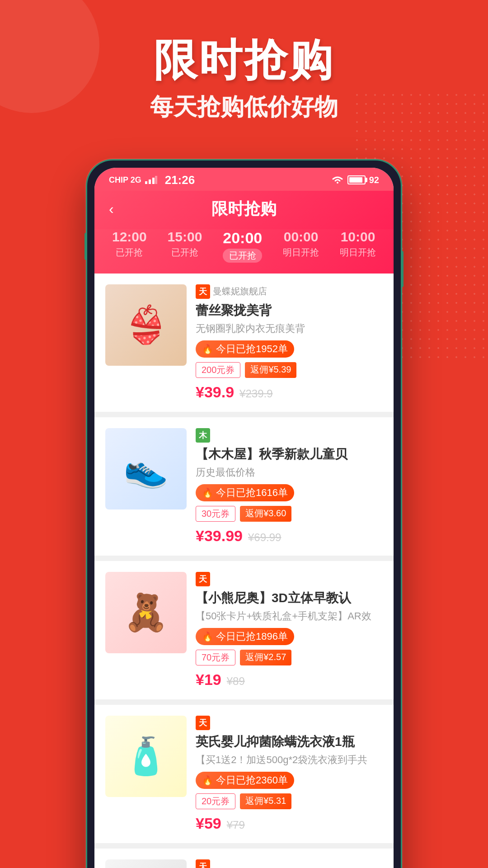  What do you see at coordinates (203, 579) in the screenshot?
I see `shop-badge-3: 天` at bounding box center [203, 579].